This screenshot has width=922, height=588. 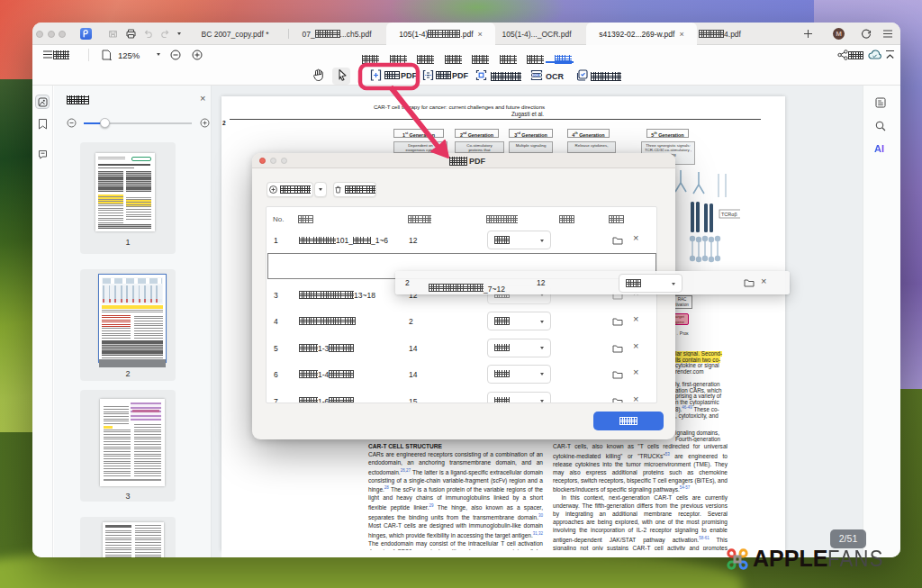 What do you see at coordinates (537, 76) in the screenshot?
I see `svg-text: OCR` at bounding box center [537, 76].